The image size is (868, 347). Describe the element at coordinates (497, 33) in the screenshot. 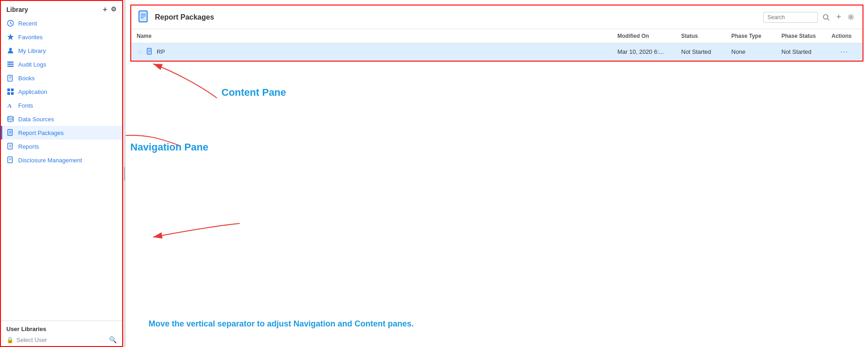

I see `content-pane: Report Packages + Name` at that location.